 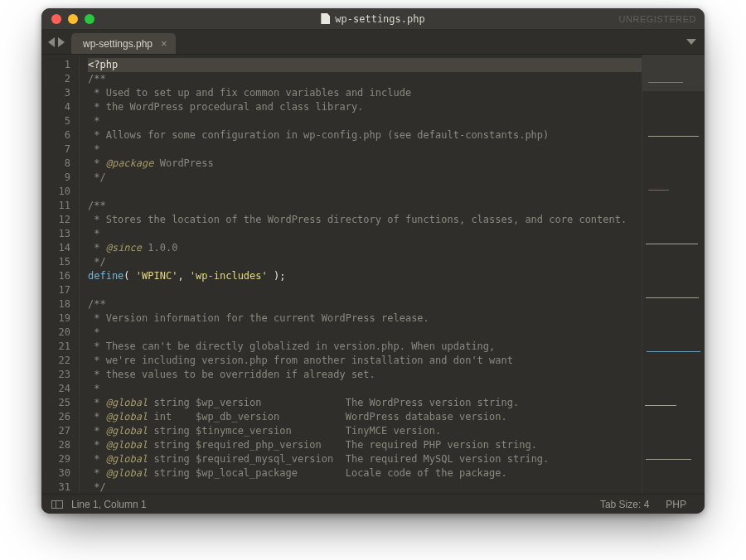 What do you see at coordinates (365, 474) in the screenshot?
I see `code-line: * @global string $wp_local_package Local…` at bounding box center [365, 474].